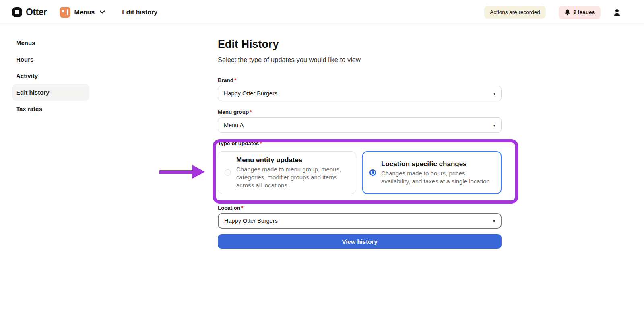 Image resolution: width=644 pixels, height=313 pixels. I want to click on location-select: Happy Otter Burgers ▾, so click(360, 221).